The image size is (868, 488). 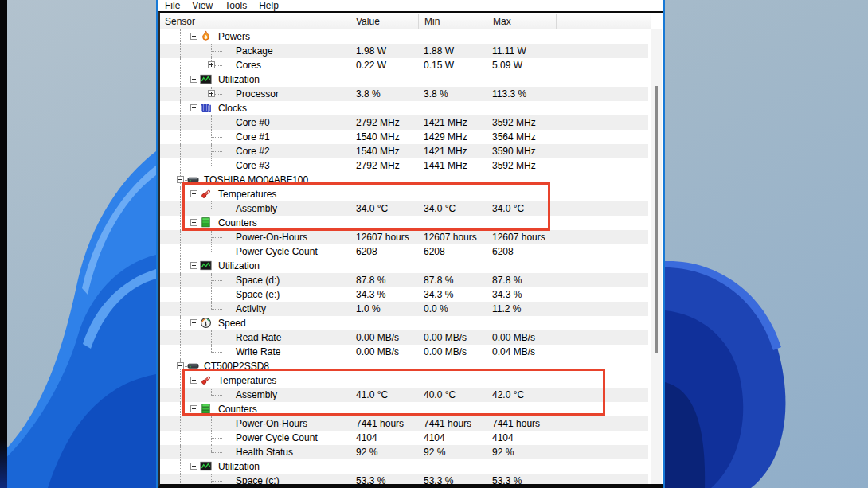 What do you see at coordinates (405, 366) in the screenshot?
I see `sensor-row-ct500p2ssd8: CT500P2SSD8` at bounding box center [405, 366].